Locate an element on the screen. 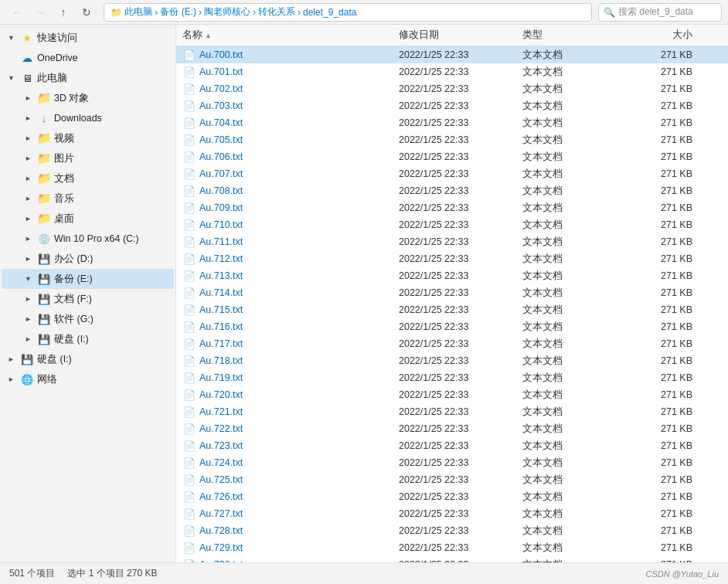 The width and height of the screenshot is (728, 584). back-button: ← is located at coordinates (17, 12).